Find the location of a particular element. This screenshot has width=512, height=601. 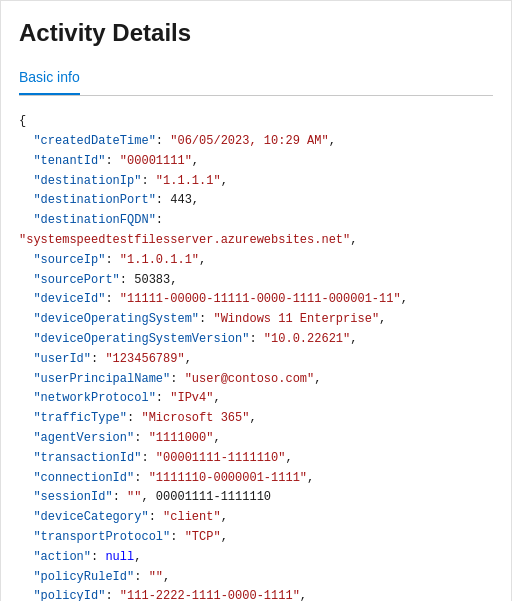

page-title: Activity Details is located at coordinates (256, 32).